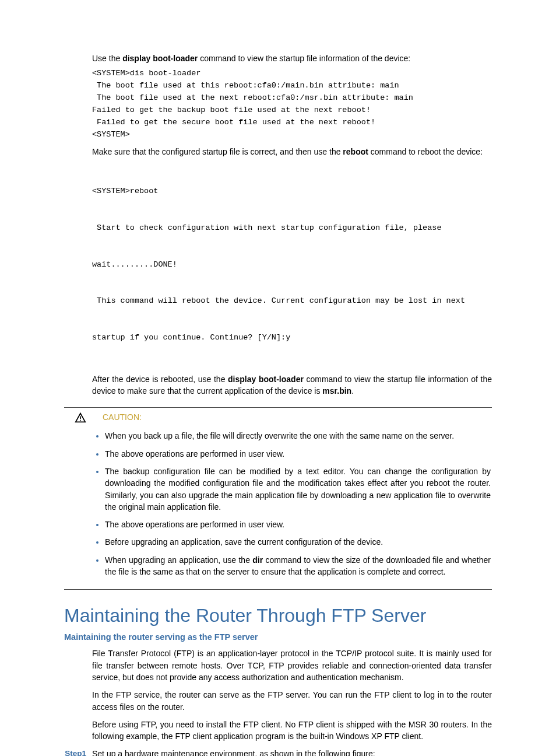  Describe the element at coordinates (278, 665) in the screenshot. I see `paragraph: File Transfer Protocol (FTP) is an appli…` at that location.